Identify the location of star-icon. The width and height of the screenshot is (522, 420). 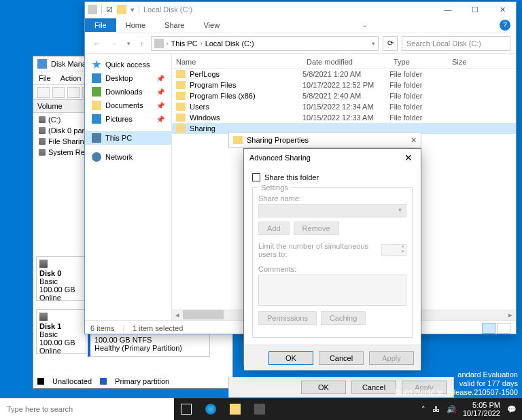
(97, 65).